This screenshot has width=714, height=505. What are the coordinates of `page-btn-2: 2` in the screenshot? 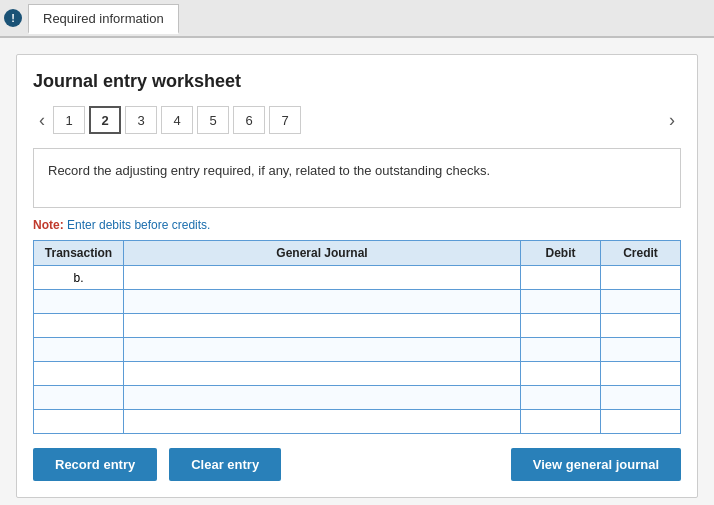 It's located at (105, 120).